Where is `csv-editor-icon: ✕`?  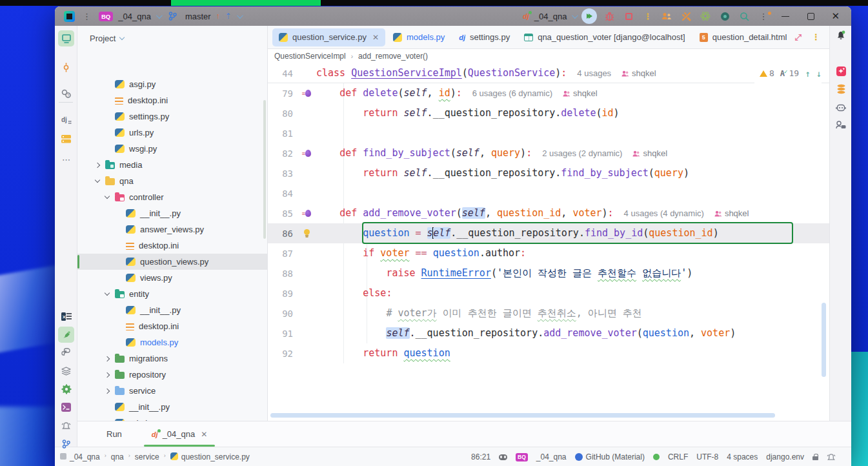
csv-editor-icon: ✕ is located at coordinates (66, 316).